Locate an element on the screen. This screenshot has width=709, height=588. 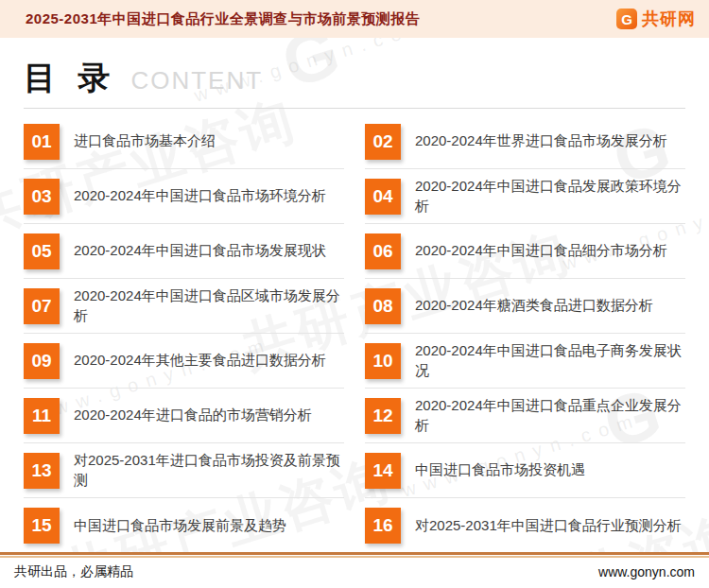
toc-item: 06 2020-2024年中国进口食品细分市场分析 is located at coordinates (526, 251).